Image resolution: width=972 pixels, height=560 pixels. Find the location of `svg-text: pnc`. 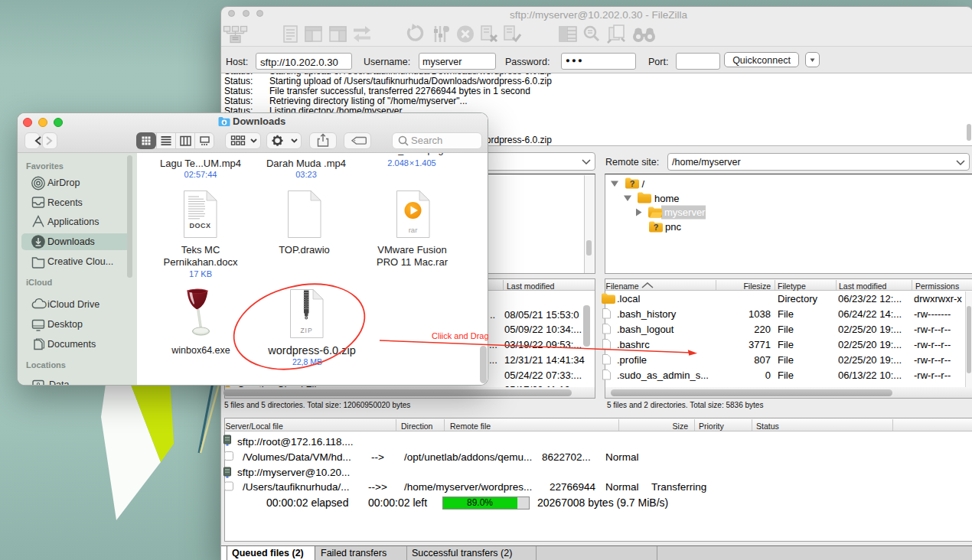

svg-text: pnc is located at coordinates (674, 226).